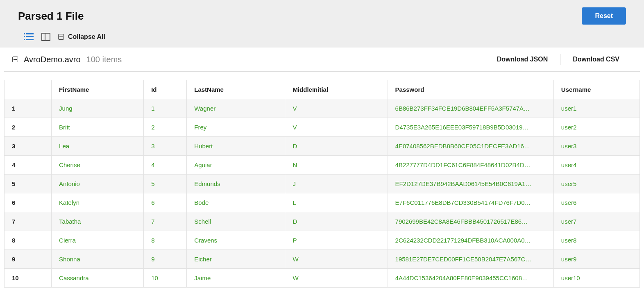 This screenshot has width=644, height=288. I want to click on reset-button: Reset, so click(604, 16).